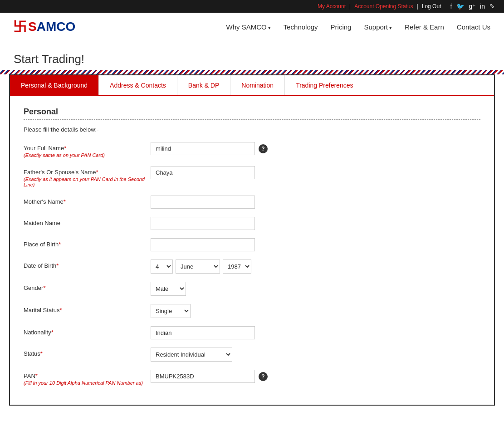 Image resolution: width=504 pixels, height=431 pixels. What do you see at coordinates (204, 85) in the screenshot?
I see `tab-bank-dp: Bank & DP` at bounding box center [204, 85].